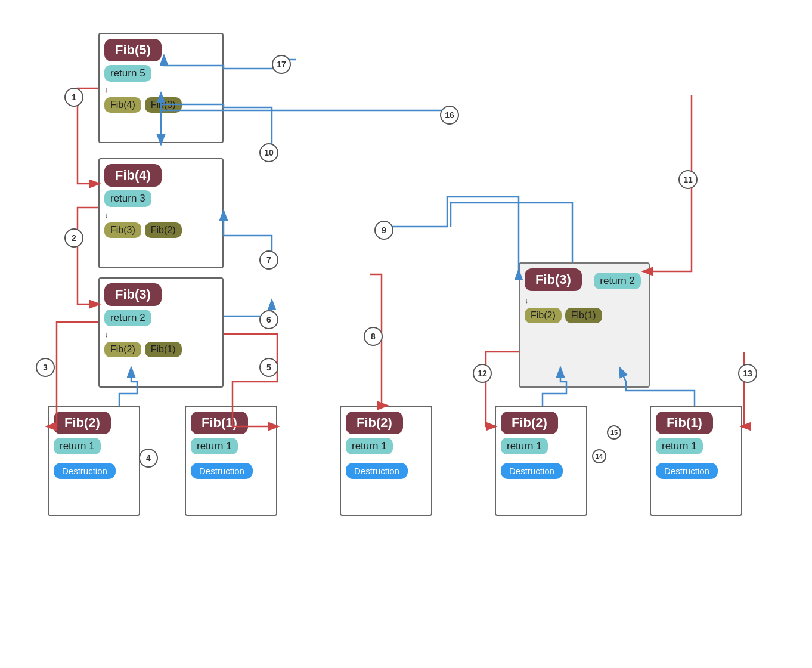 This screenshot has width=812, height=668. Describe the element at coordinates (82, 423) in the screenshot. I see `fib2a-title: Fib(2)` at that location.